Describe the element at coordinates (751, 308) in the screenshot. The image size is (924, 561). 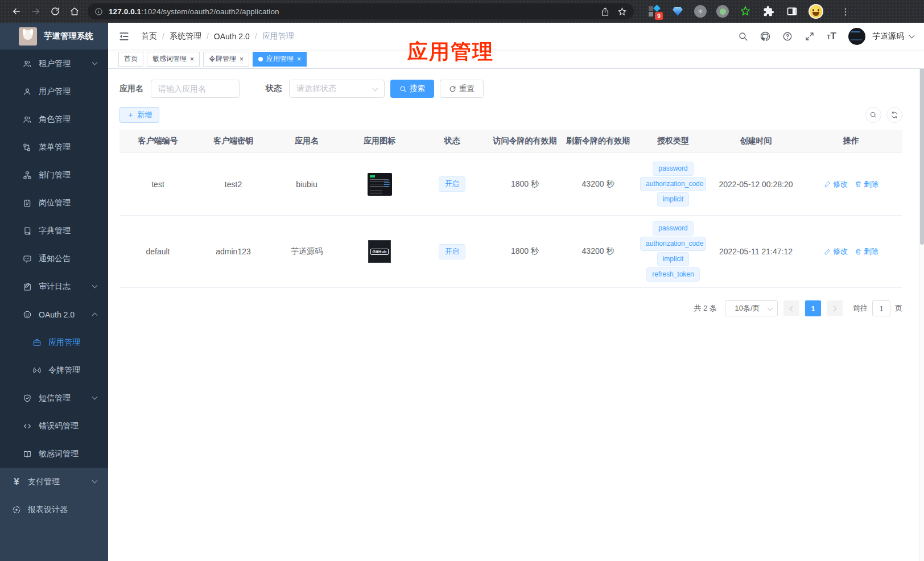
I see `page-size-select: 10条/页` at that location.